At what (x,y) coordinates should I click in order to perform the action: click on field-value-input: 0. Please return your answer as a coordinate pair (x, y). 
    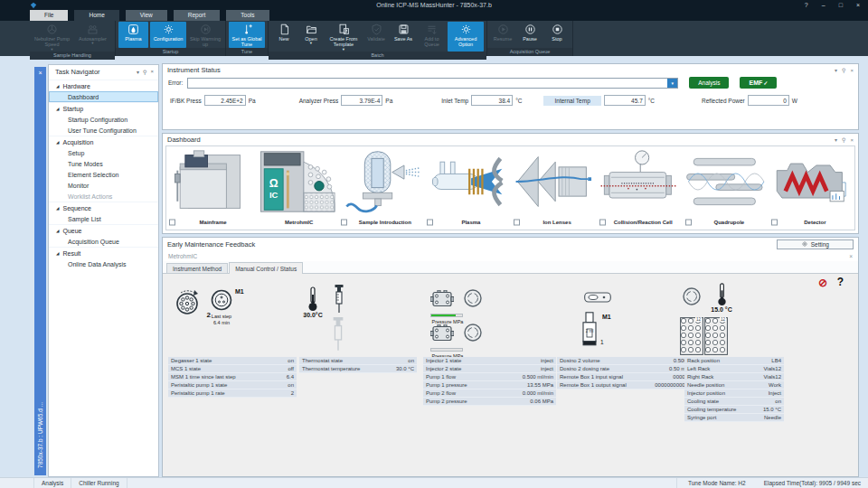
    Looking at the image, I should click on (769, 100).